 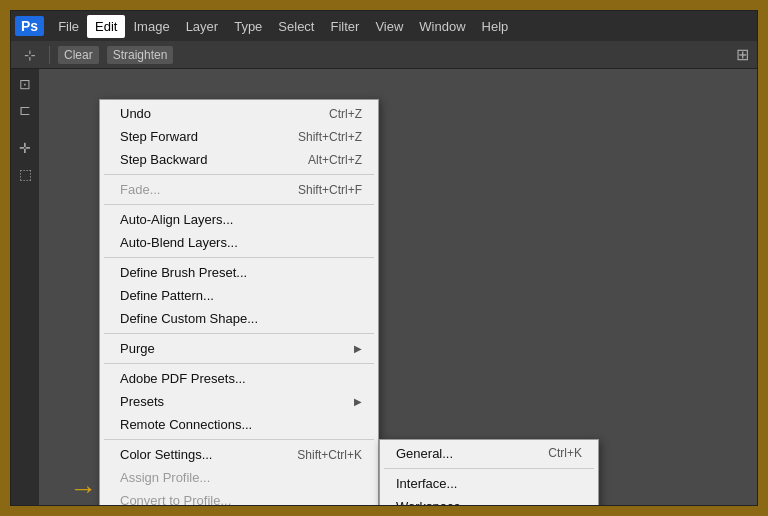 What do you see at coordinates (202, 26) in the screenshot?
I see `menu-layer: Layer` at bounding box center [202, 26].